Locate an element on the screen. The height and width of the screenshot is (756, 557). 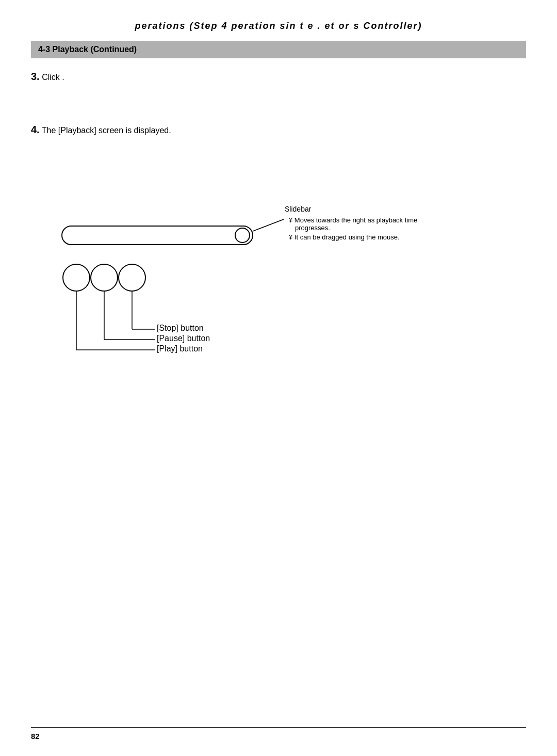
slidebar-bullet1b: progresses. is located at coordinates (351, 228).